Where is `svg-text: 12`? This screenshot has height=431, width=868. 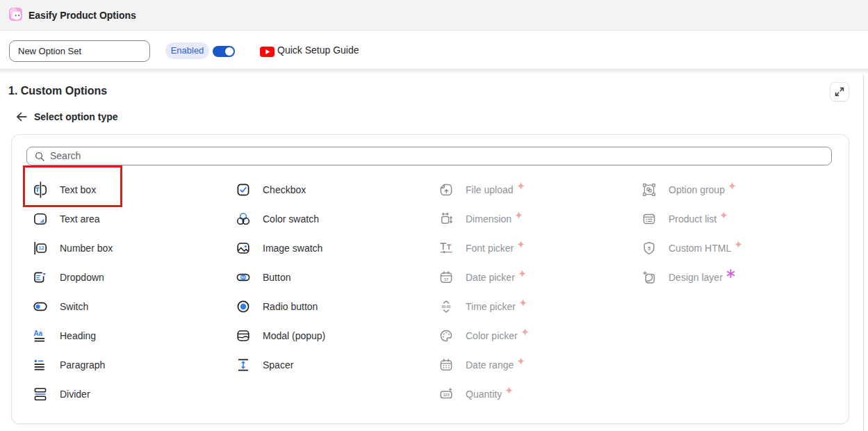 svg-text: 12 is located at coordinates (42, 247).